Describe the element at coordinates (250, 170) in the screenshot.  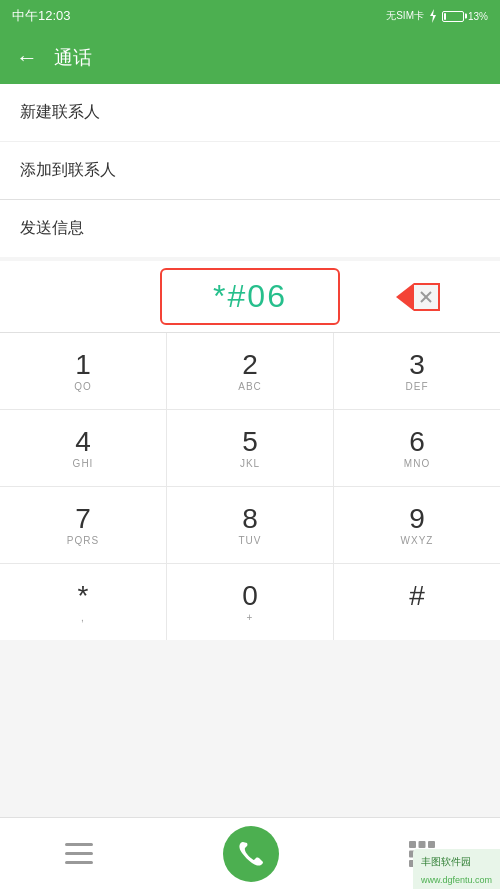
I see `menu-item-add-contact: 添加到联系人` at that location.